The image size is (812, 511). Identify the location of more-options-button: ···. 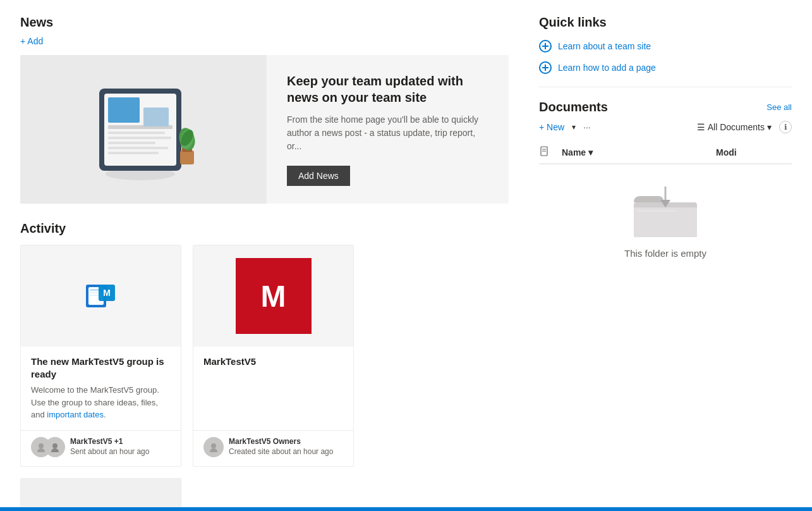
(587, 127).